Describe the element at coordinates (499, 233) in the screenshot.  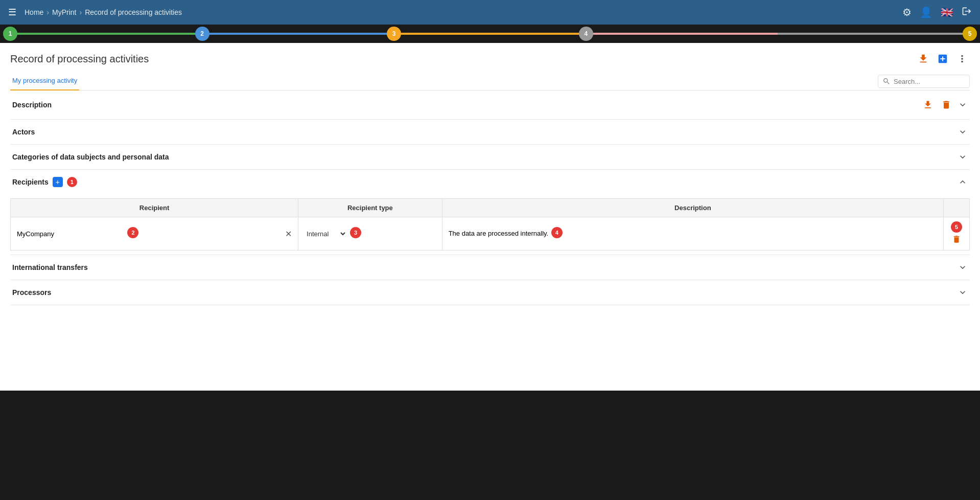
I see `description-text: The data are processed internally.` at that location.